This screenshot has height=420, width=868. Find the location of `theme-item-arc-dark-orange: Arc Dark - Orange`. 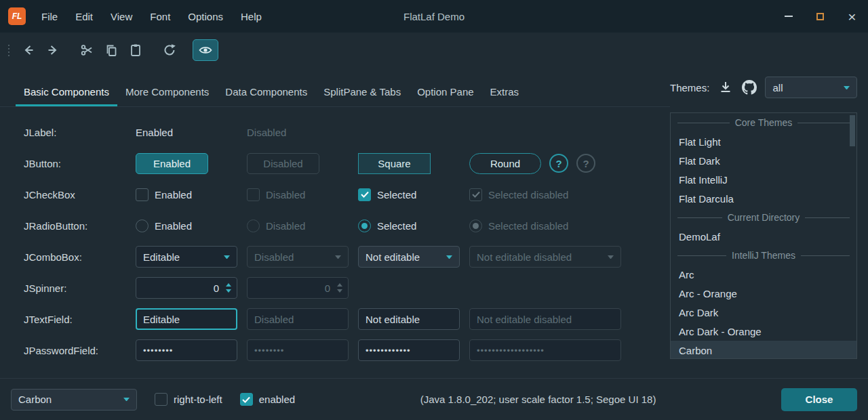

theme-item-arc-dark-orange: Arc Dark - Orange is located at coordinates (764, 331).